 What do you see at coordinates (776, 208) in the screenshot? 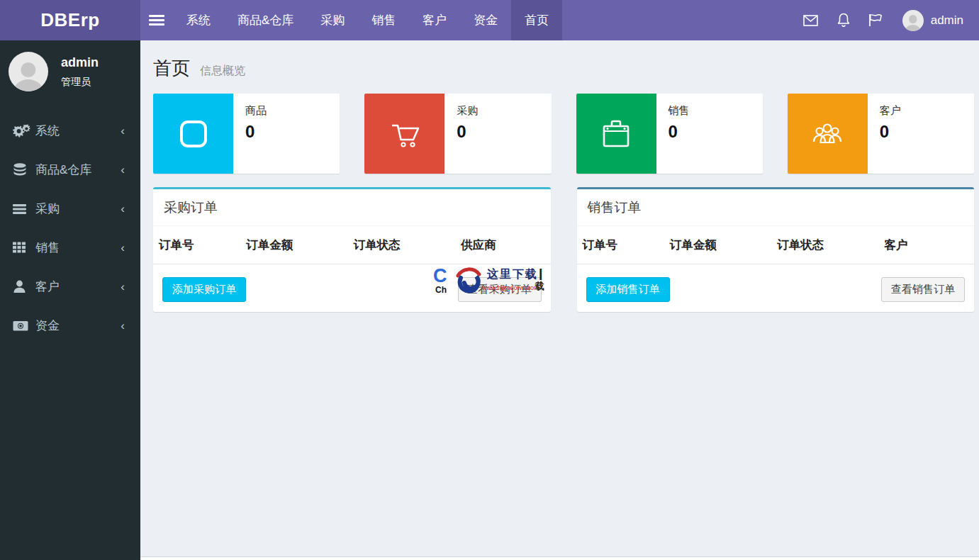
I see `panel-header: 销售订单` at bounding box center [776, 208].